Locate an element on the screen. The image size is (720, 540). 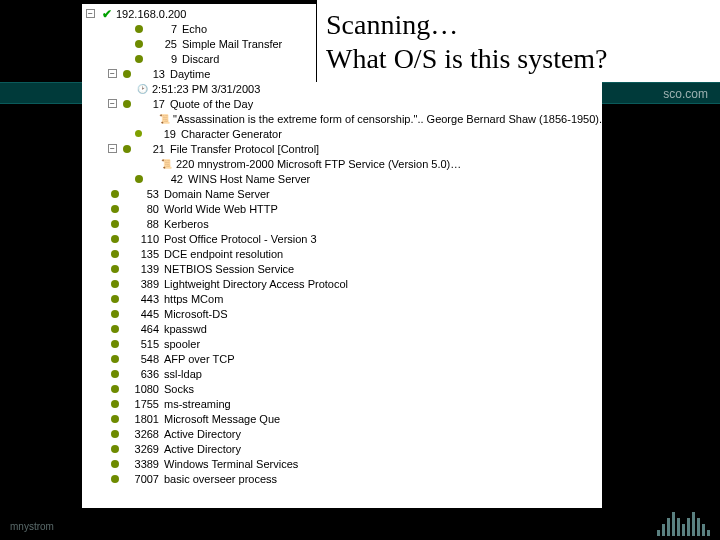
port-row: 1755ms-streaming is located at coordinates (342, 404).